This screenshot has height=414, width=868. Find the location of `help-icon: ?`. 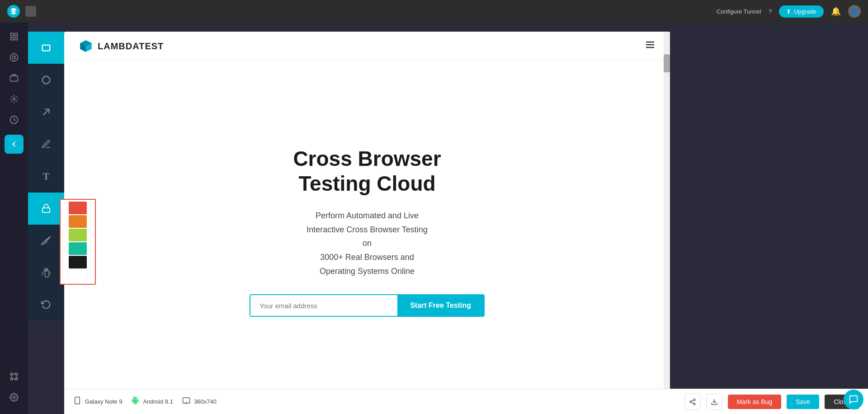

help-icon: ? is located at coordinates (770, 12).